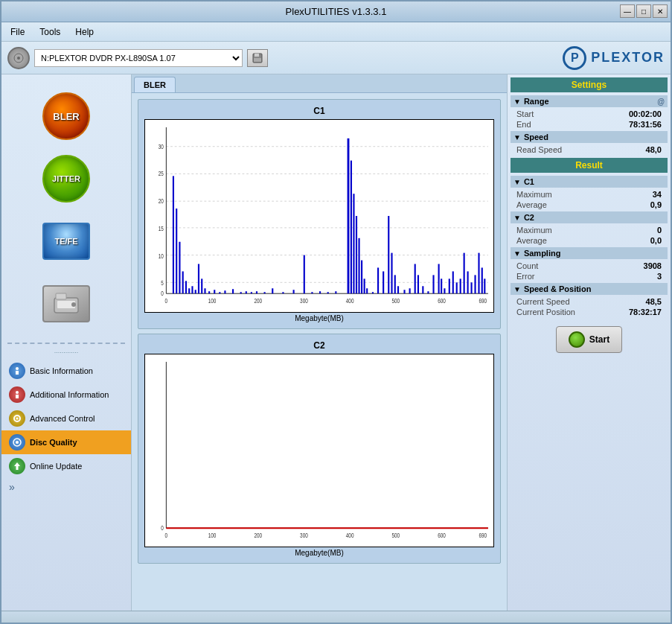 The width and height of the screenshot is (672, 624). I want to click on start-label: Start, so click(600, 340).